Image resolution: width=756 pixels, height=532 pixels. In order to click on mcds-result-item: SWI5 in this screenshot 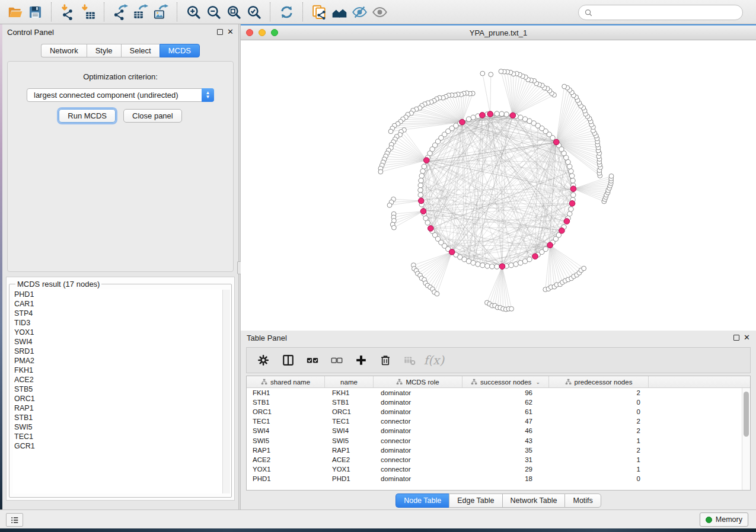, I will do `click(122, 427)`.